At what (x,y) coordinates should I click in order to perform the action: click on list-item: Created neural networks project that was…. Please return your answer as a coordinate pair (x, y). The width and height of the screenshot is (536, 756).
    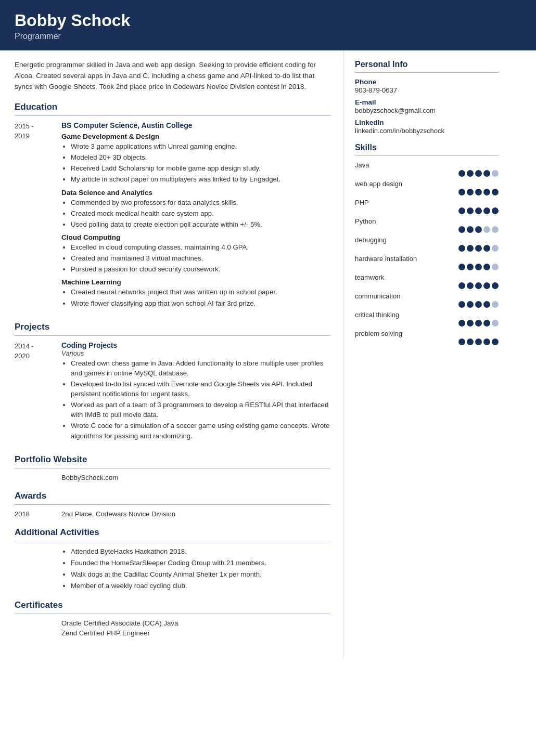
    Looking at the image, I should click on (201, 292).